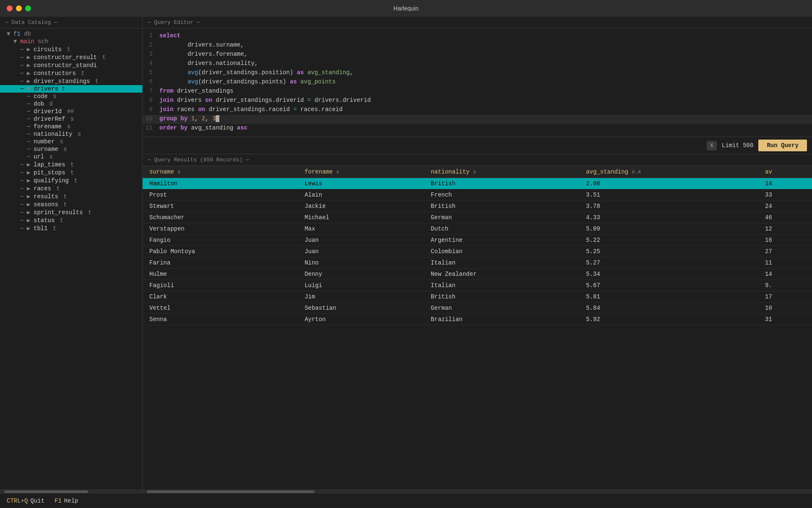  I want to click on tree-item-driverid: ─ driverId ##, so click(71, 111).